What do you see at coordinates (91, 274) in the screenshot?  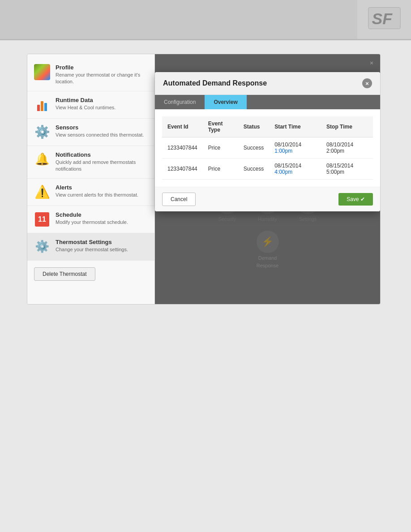 I see `delete-btn-container: Delete Thermostat` at bounding box center [91, 274].